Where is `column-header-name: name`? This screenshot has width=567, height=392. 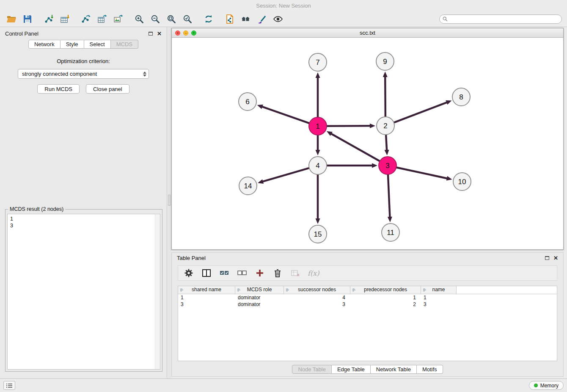
column-header-name: name is located at coordinates (439, 290).